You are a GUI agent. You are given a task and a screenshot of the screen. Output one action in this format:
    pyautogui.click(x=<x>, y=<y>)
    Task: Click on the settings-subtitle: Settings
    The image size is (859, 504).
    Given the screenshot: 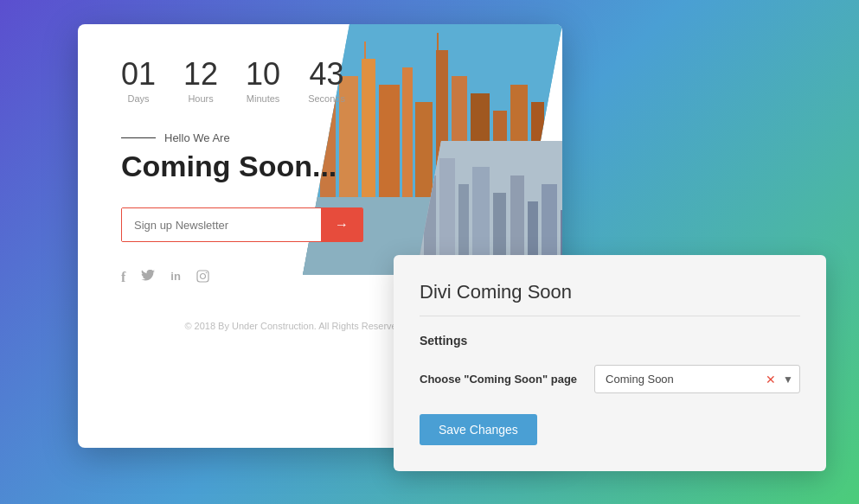 What is the action you would take?
    pyautogui.click(x=610, y=341)
    